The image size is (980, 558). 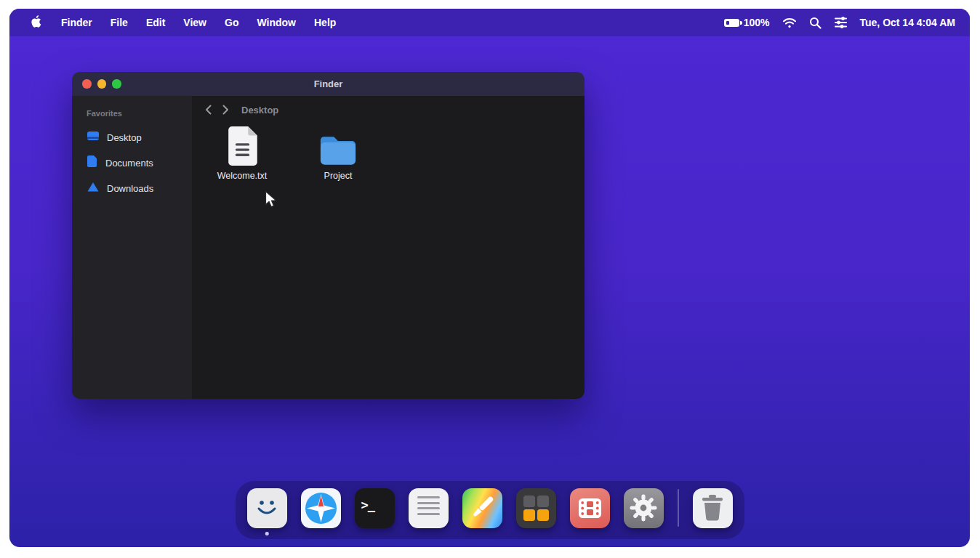 What do you see at coordinates (816, 23) in the screenshot?
I see `search-icon` at bounding box center [816, 23].